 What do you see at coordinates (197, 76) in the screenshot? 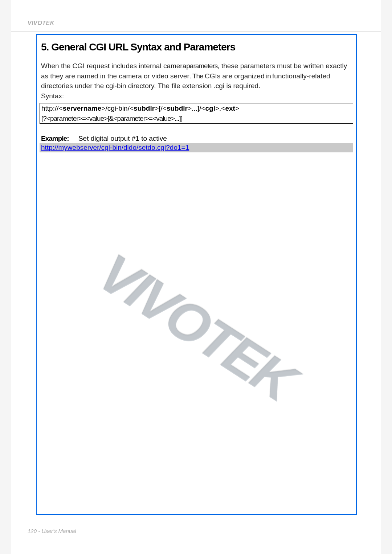
I see `text: . The` at bounding box center [197, 76].